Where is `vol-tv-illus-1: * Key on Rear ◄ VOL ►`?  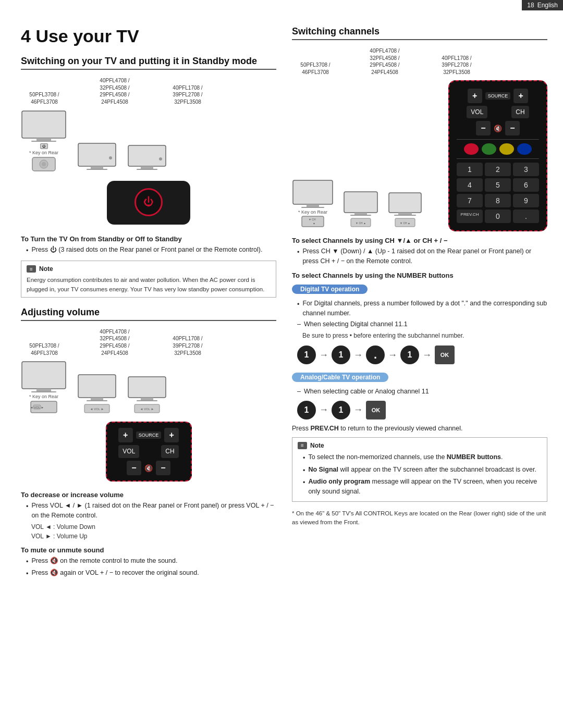
vol-tv-illus-1: * Key on Rear ◄ VOL ► is located at coordinates (44, 387).